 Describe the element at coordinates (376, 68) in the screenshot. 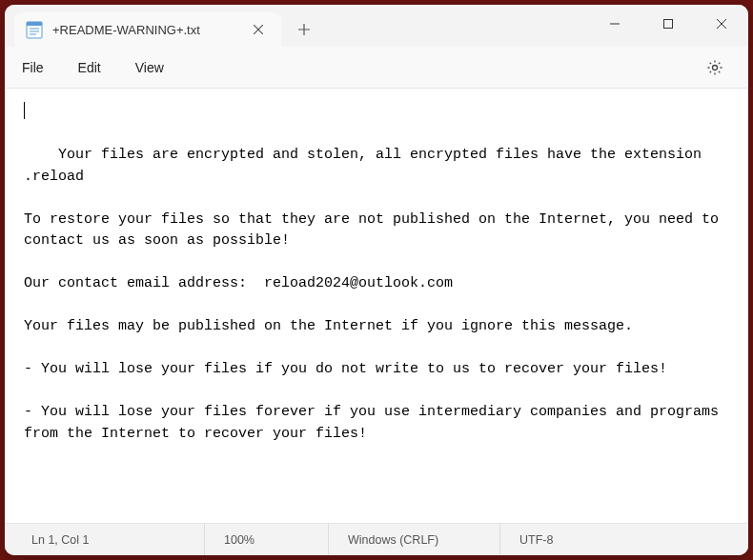

I see `menubar: File Edit View` at that location.